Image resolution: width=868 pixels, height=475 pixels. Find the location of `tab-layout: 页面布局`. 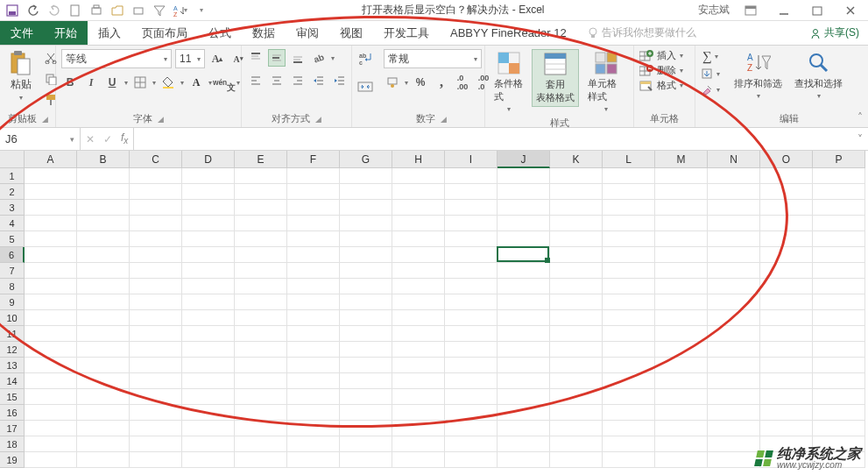

tab-layout: 页面布局 is located at coordinates (165, 33).